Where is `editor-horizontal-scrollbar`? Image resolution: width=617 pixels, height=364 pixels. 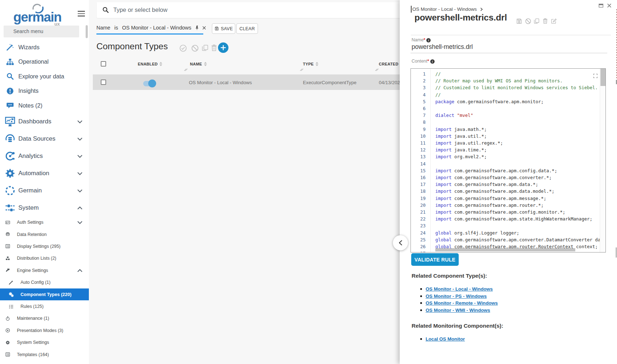
editor-horizontal-scrollbar is located at coordinates (505, 250).